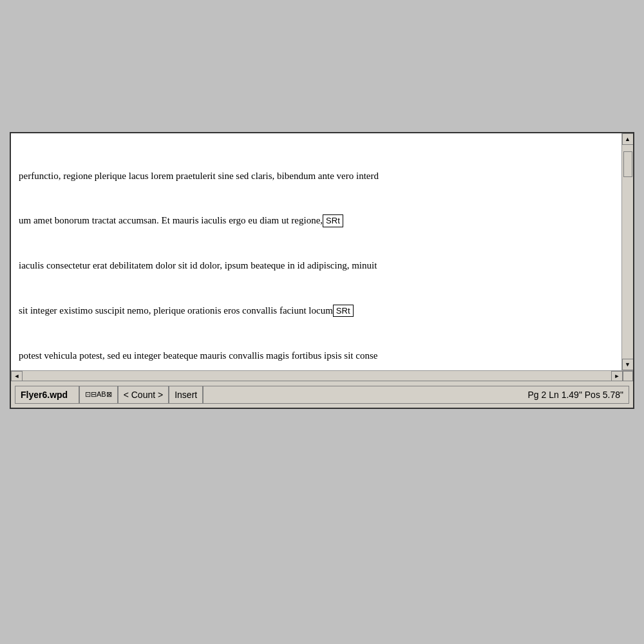 Image resolution: width=644 pixels, height=644 pixels. Describe the element at coordinates (343, 311) in the screenshot. I see `srt-badge-2: SRt` at that location.